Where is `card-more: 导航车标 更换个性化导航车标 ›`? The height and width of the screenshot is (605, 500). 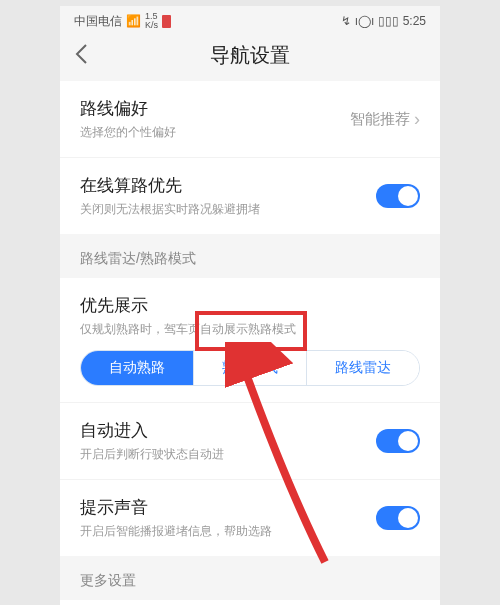
card-more: 导航车标 更换个性化导航车标 › is located at coordinates (250, 602).